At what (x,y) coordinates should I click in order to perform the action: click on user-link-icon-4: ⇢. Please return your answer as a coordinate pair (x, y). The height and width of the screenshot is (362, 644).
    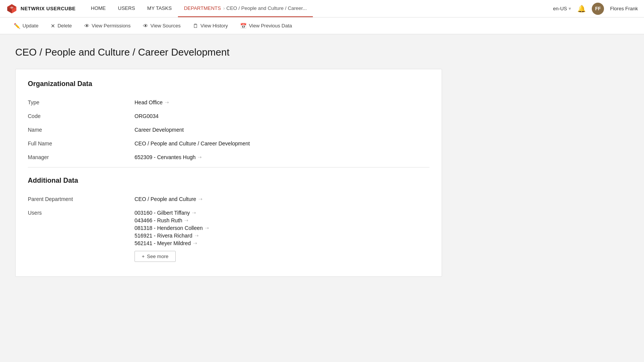
    Looking at the image, I should click on (195, 243).